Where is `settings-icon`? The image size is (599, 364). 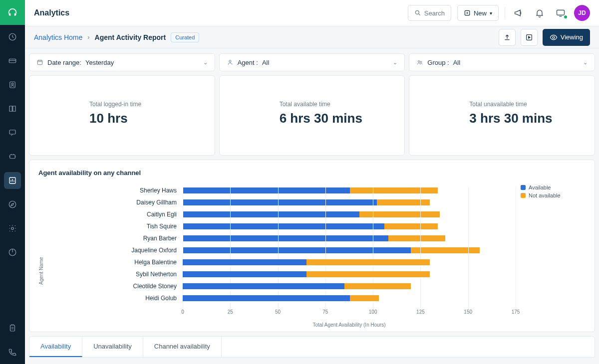
settings-icon is located at coordinates (12, 228).